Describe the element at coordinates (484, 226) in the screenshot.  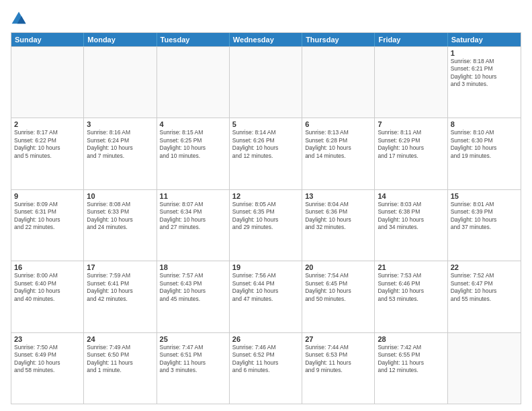
I see `day-cell-15: 15Sunrise: 8:01 AM Sunset: 6:39 PM Dayli…` at that location.